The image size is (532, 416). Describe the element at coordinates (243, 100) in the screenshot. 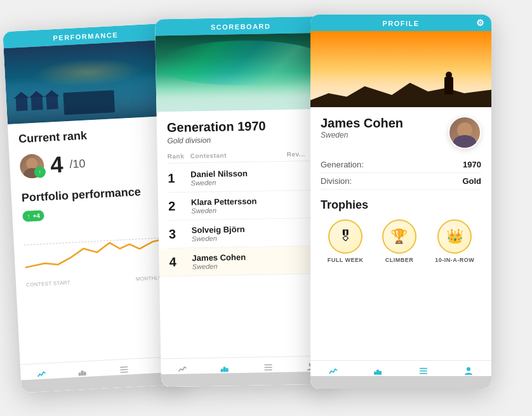

I see `snow-hills` at that location.